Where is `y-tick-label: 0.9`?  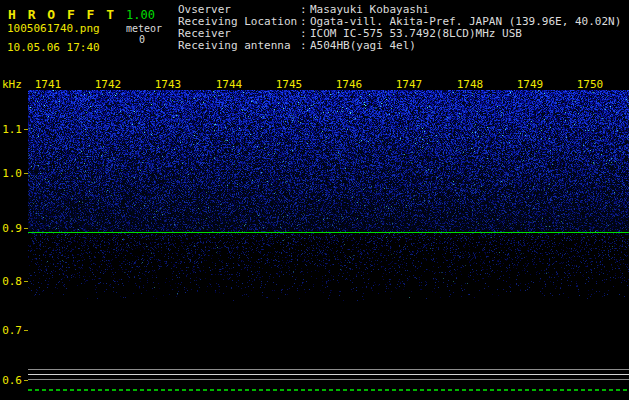 y-tick-label: 0.9 is located at coordinates (11, 228).